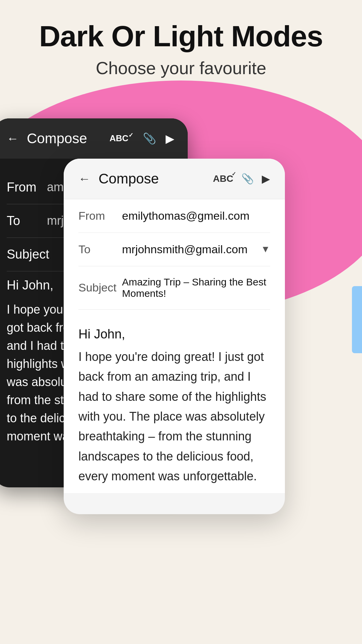 The height and width of the screenshot is (644, 362). Describe the element at coordinates (181, 39) in the screenshot. I see `top-section: Dark Or Light Modes Choose your favourit…` at that location.